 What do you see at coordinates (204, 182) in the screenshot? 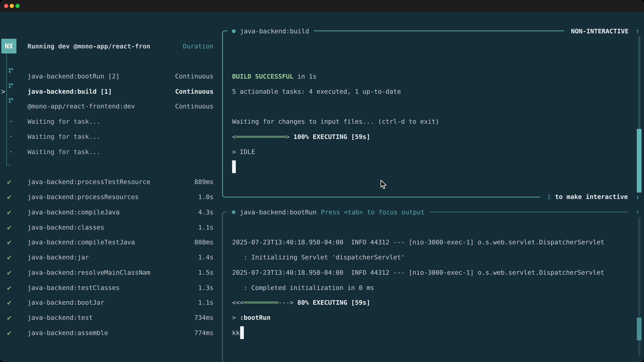
I see `task-duration: 889ms` at bounding box center [204, 182].